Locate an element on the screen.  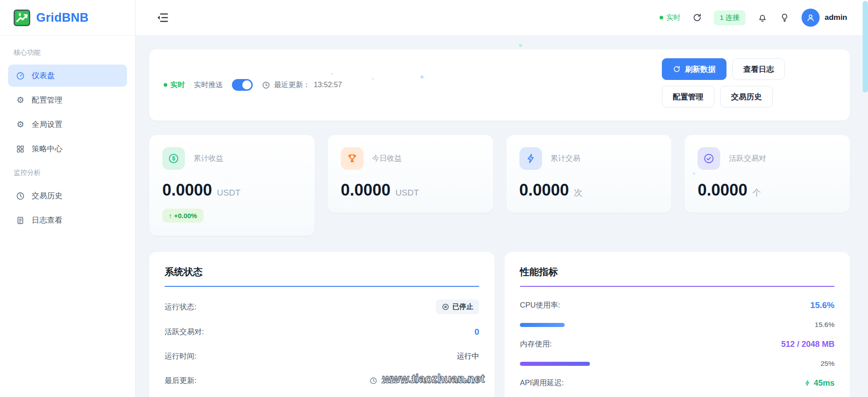
collapse-sidebar-icon is located at coordinates (162, 18).